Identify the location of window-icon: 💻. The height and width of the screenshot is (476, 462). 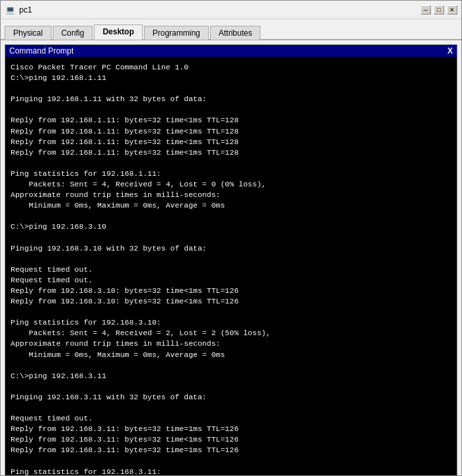
(10, 10).